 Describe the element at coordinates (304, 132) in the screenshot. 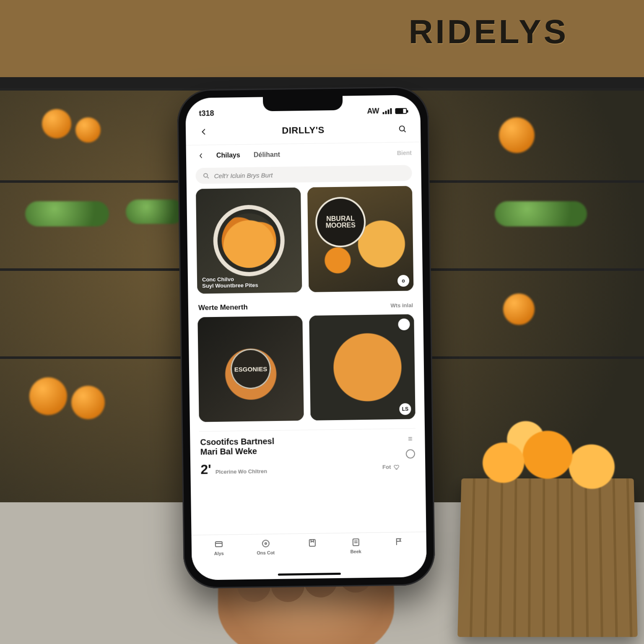

I see `app-header: DIRLLY'S` at that location.